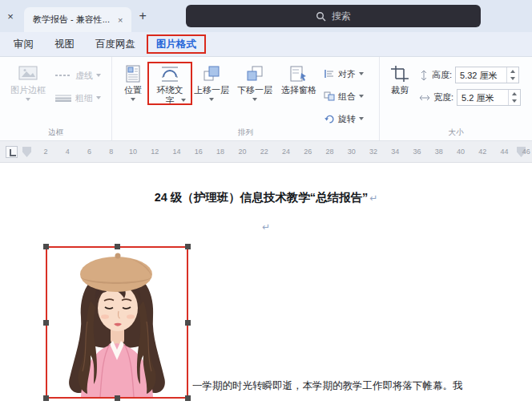 Image resolution: width=532 pixels, height=409 pixels. What do you see at coordinates (10, 16) in the screenshot?
I see `close-icon: ×` at bounding box center [10, 16].